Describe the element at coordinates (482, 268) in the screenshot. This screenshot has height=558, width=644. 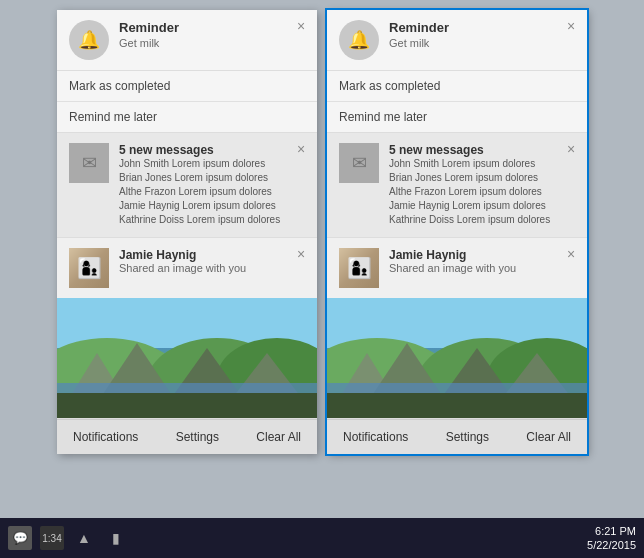
I see `share-subtitle-right: Shared an image with you` at that location.